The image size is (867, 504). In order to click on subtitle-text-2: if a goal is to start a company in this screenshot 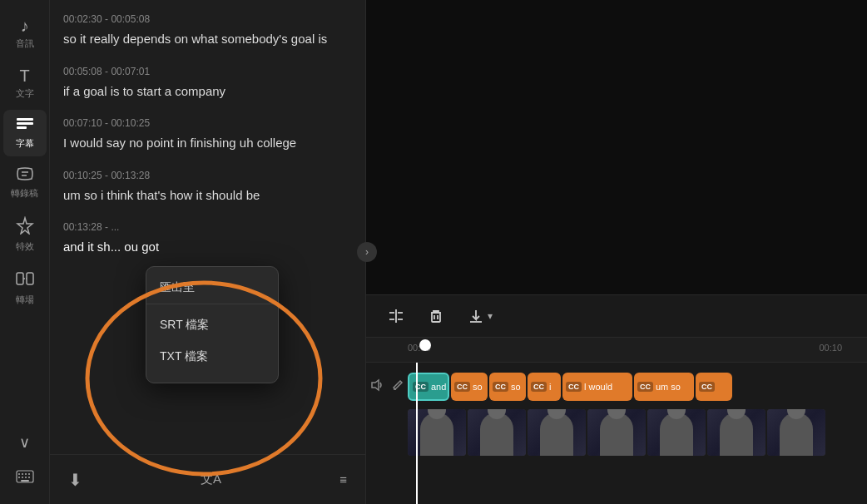, I will do `click(208, 91)`.